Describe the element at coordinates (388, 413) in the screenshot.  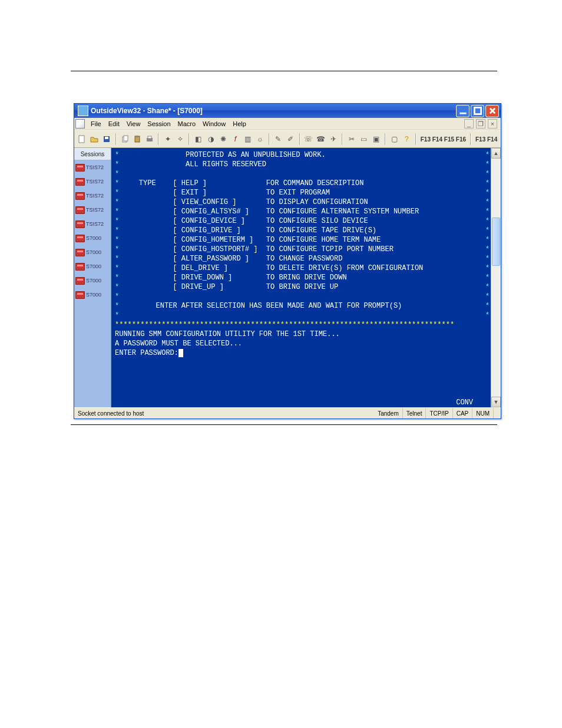
I see `status-pane: Tandem` at that location.